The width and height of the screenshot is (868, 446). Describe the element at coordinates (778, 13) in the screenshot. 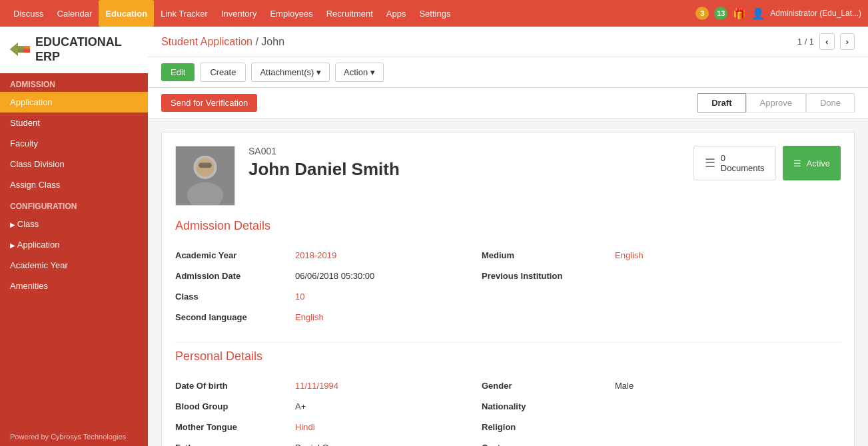

I see `nav-right: 3 13 🎁 👤 Administrator (Edu_Lat...)` at that location.